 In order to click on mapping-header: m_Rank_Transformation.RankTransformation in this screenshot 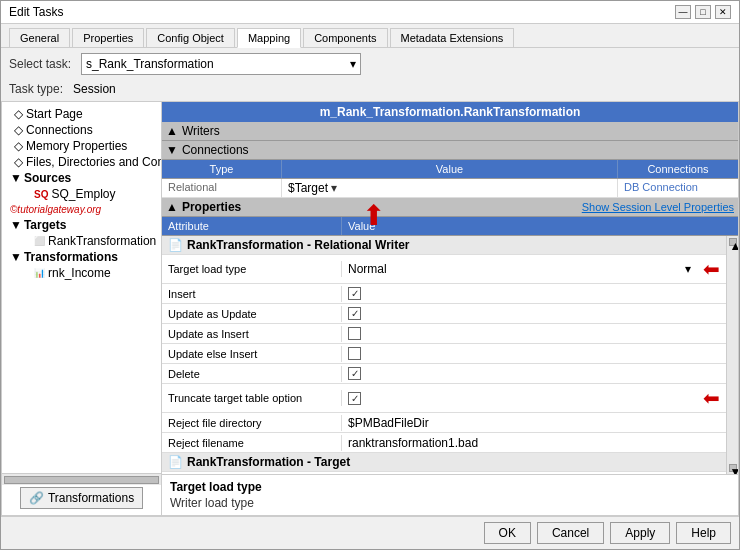, I will do `click(450, 112)`.